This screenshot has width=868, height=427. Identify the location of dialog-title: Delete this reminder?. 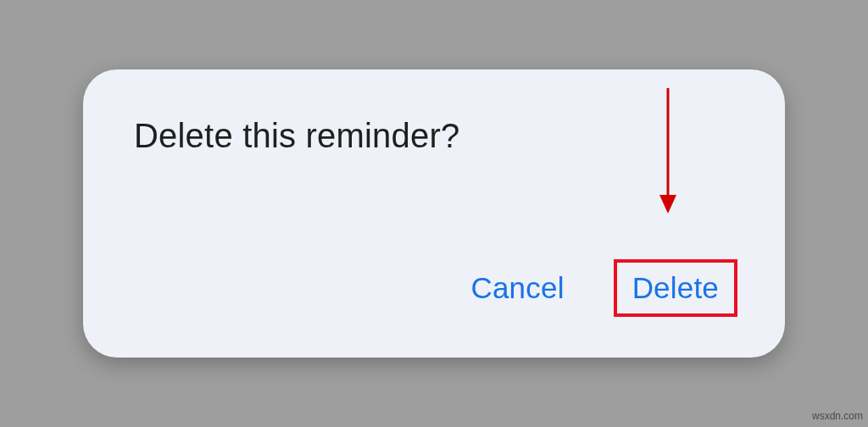
(436, 136).